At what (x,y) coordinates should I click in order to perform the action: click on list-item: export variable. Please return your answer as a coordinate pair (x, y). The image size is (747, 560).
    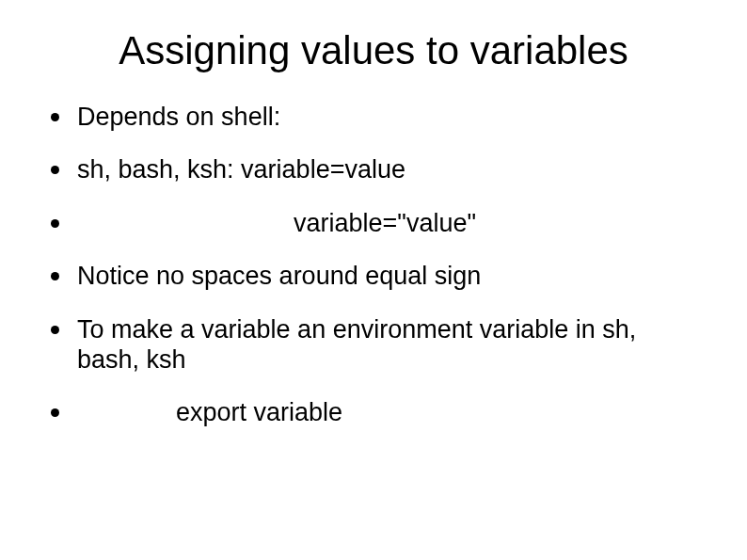
    Looking at the image, I should click on (374, 412).